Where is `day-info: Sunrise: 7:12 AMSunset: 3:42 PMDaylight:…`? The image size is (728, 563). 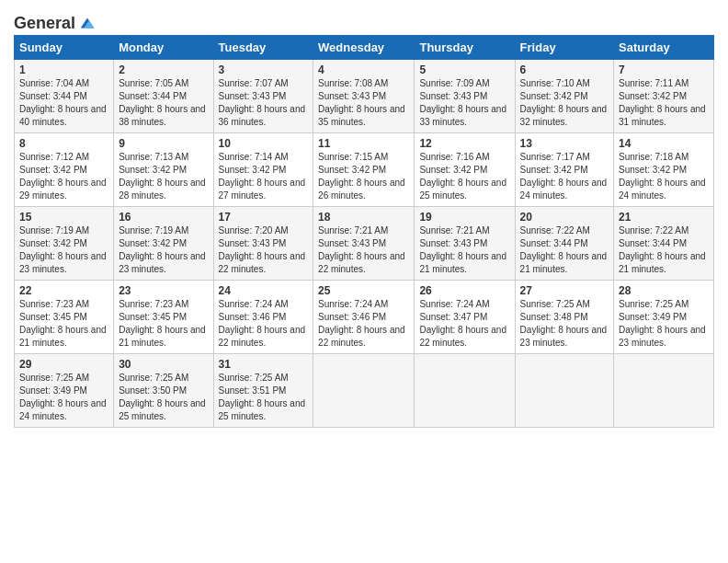 day-info: Sunrise: 7:12 AMSunset: 3:42 PMDaylight:… is located at coordinates (63, 177).